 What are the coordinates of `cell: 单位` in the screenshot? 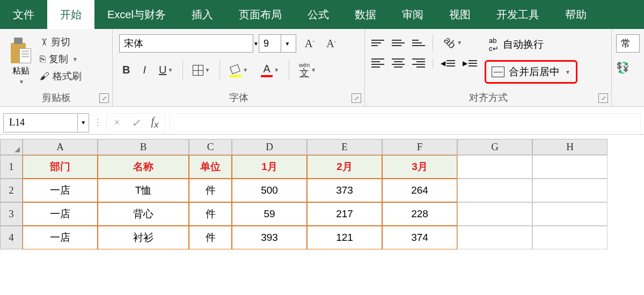 It's located at (210, 167).